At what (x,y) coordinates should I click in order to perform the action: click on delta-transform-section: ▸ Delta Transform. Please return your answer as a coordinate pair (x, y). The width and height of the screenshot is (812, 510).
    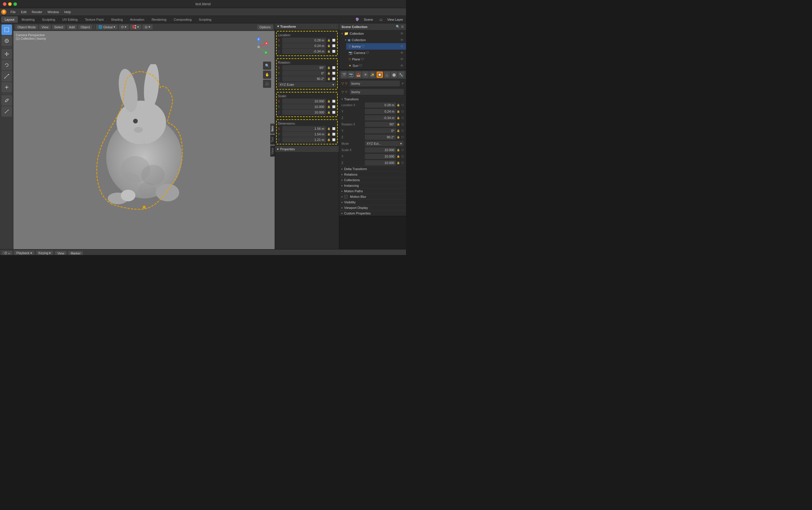
    Looking at the image, I should click on (373, 169).